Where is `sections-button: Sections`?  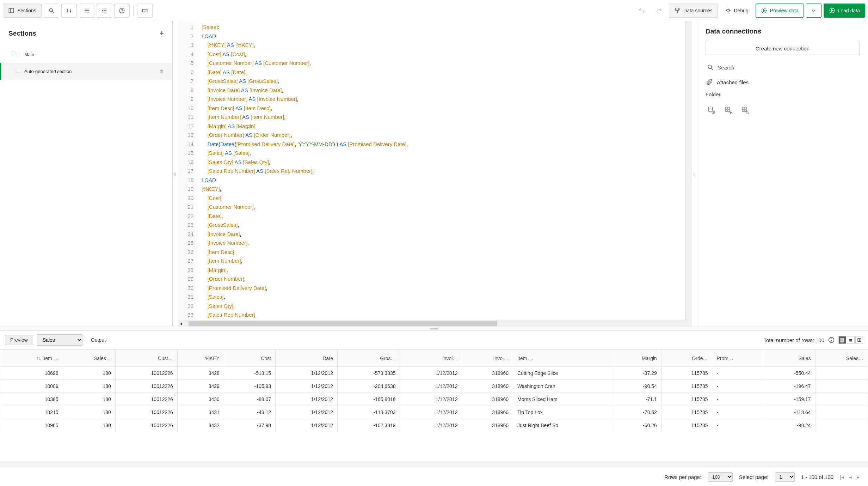 sections-button: Sections is located at coordinates (22, 11).